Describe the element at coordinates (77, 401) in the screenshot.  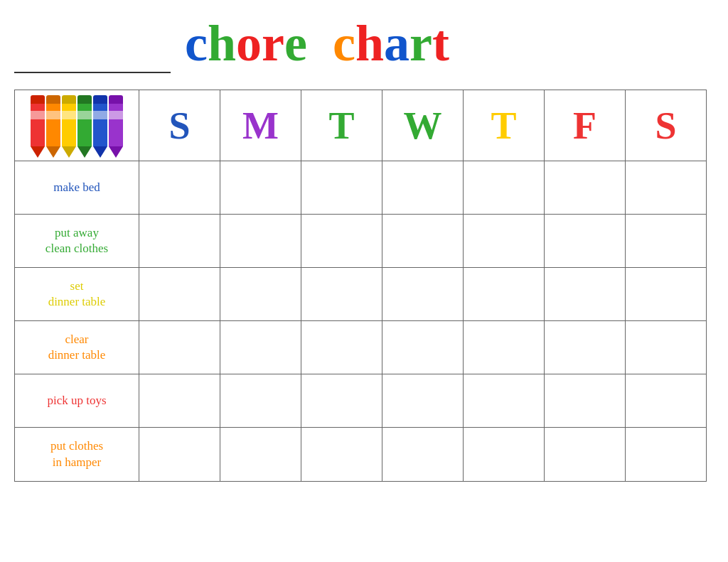
I see `chore-label-pick-toys: pick up toys` at that location.